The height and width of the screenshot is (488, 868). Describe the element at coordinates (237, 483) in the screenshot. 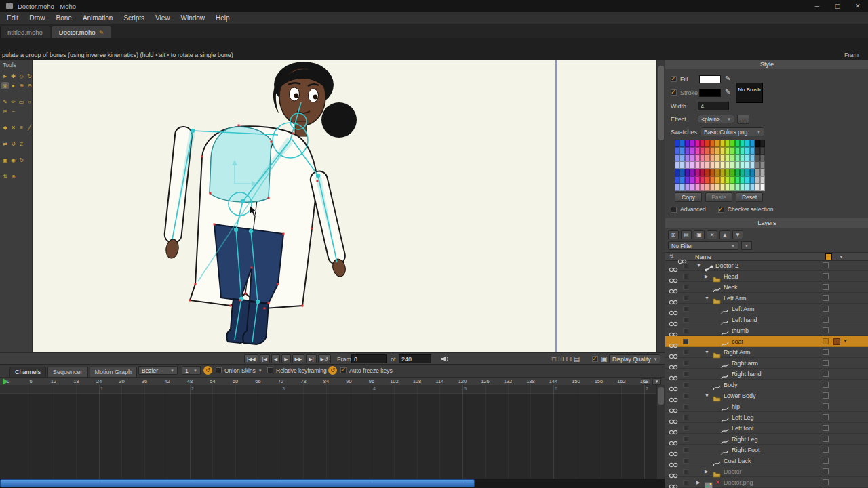

I see `timeline-horizontal-thumb` at that location.